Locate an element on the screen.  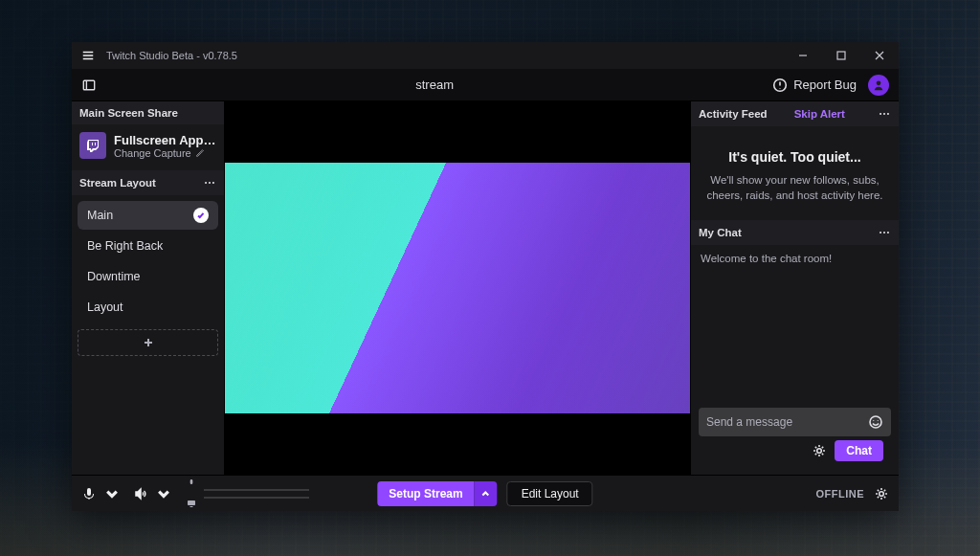
layout-item-label: Downtime is located at coordinates (114, 277).